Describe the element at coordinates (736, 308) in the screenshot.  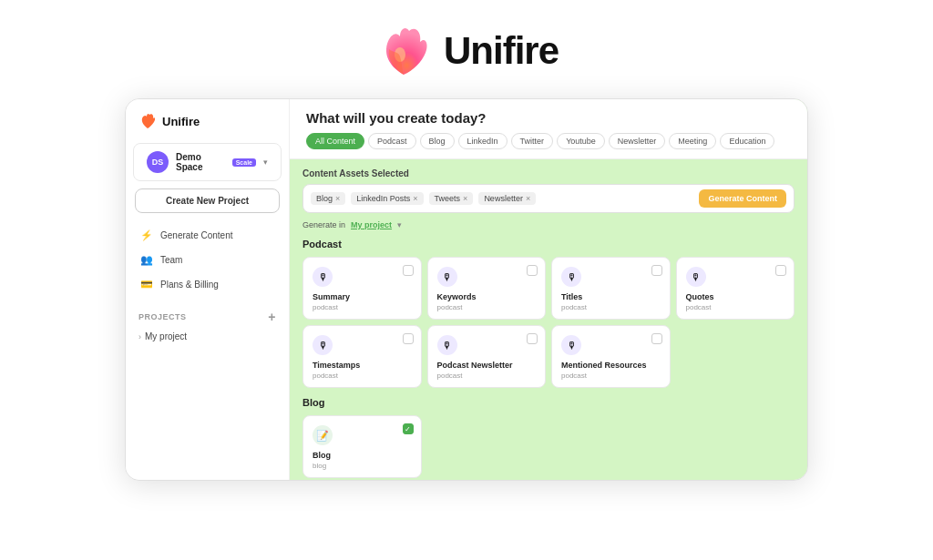
I see `card-type-quotes: podcast` at that location.